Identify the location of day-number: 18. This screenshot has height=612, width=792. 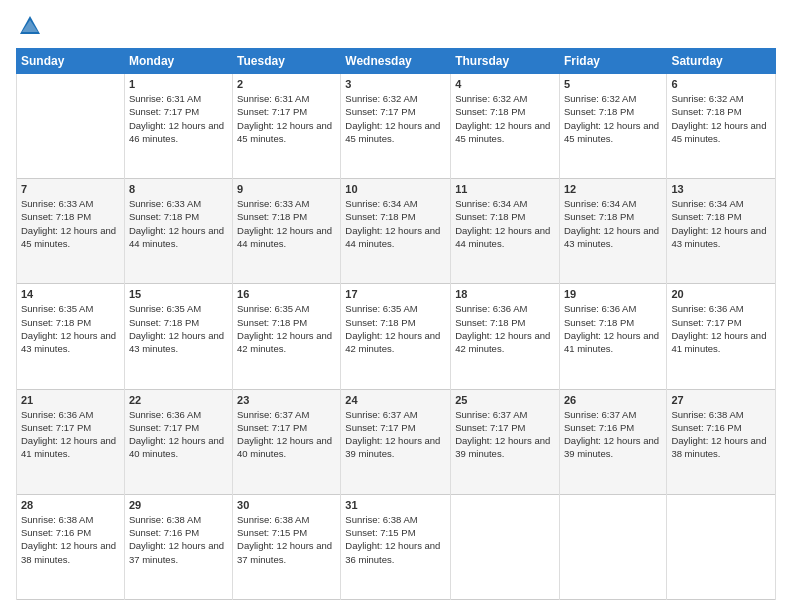
(505, 294).